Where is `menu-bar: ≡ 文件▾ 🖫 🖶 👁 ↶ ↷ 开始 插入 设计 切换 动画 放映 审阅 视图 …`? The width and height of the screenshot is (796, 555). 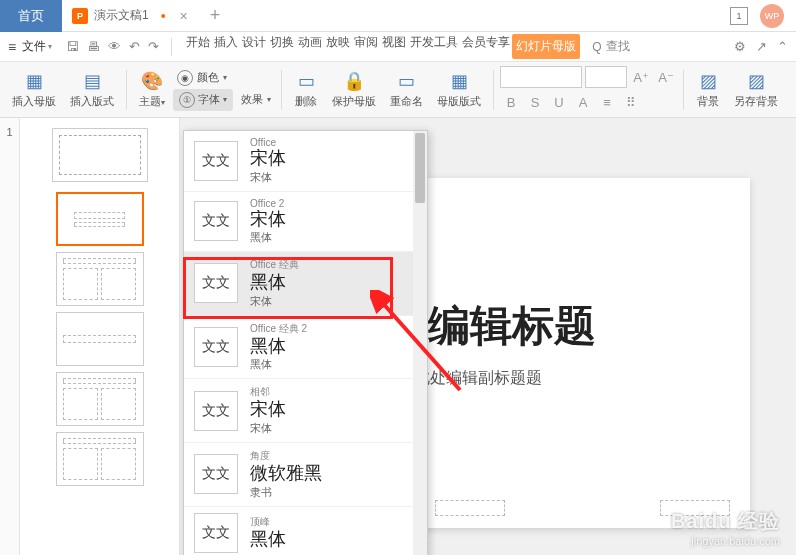 menu-bar: ≡ 文件▾ 🖫 🖶 👁 ↶ ↷ 开始 插入 设计 切换 动画 放映 审阅 视图 … is located at coordinates (398, 47).